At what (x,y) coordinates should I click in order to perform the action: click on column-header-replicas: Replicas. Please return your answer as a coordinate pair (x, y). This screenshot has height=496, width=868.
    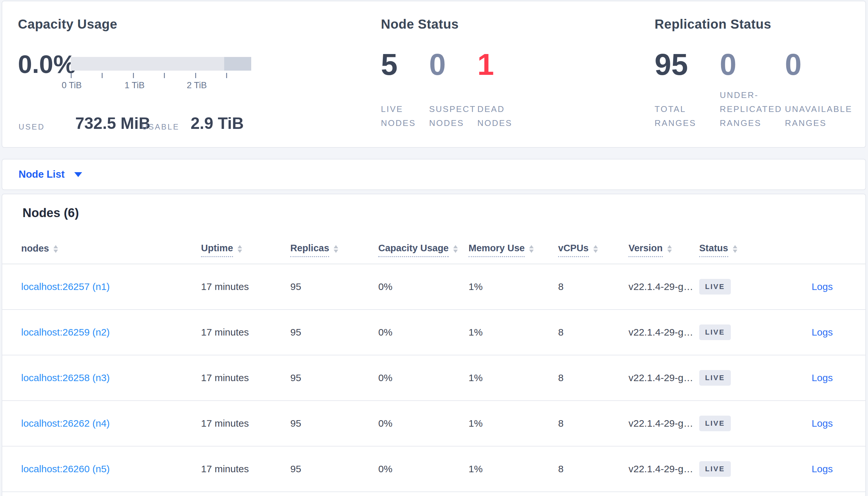
    Looking at the image, I should click on (334, 250).